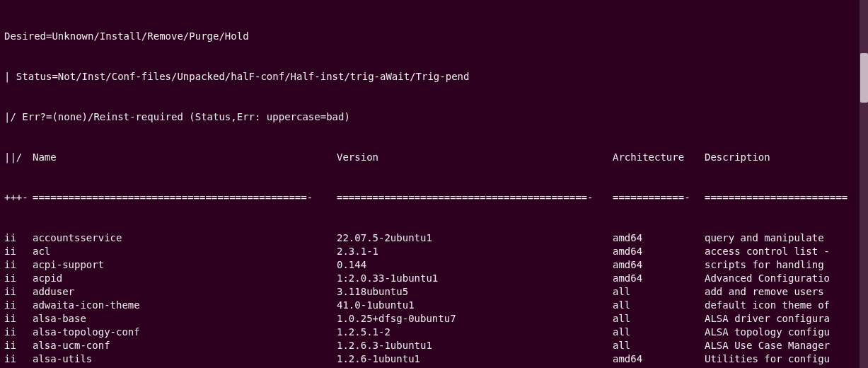 The width and height of the screenshot is (868, 368). What do you see at coordinates (185, 279) in the screenshot?
I see `pkg-name: acpid` at bounding box center [185, 279].